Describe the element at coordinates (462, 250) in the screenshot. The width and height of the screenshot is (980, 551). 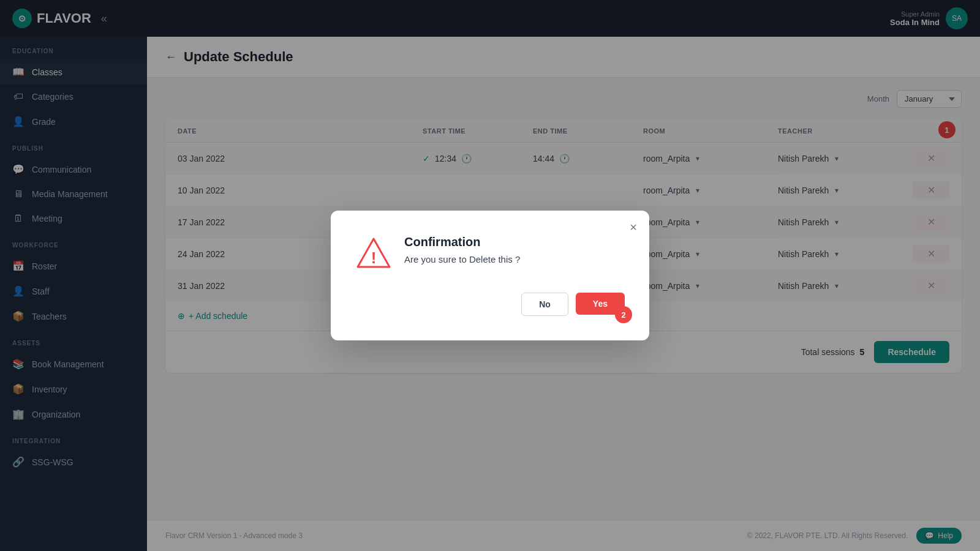
I see `modal-text: Confirmation Are you sure to Delete this…` at that location.